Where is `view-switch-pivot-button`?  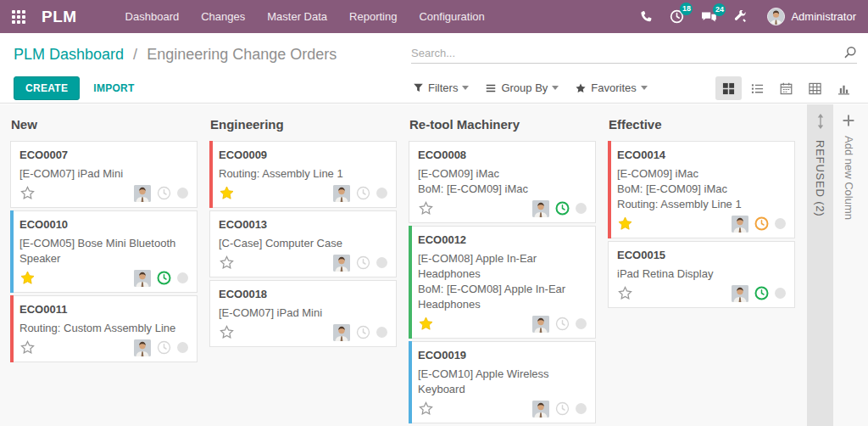
view-switch-pivot-button is located at coordinates (815, 88).